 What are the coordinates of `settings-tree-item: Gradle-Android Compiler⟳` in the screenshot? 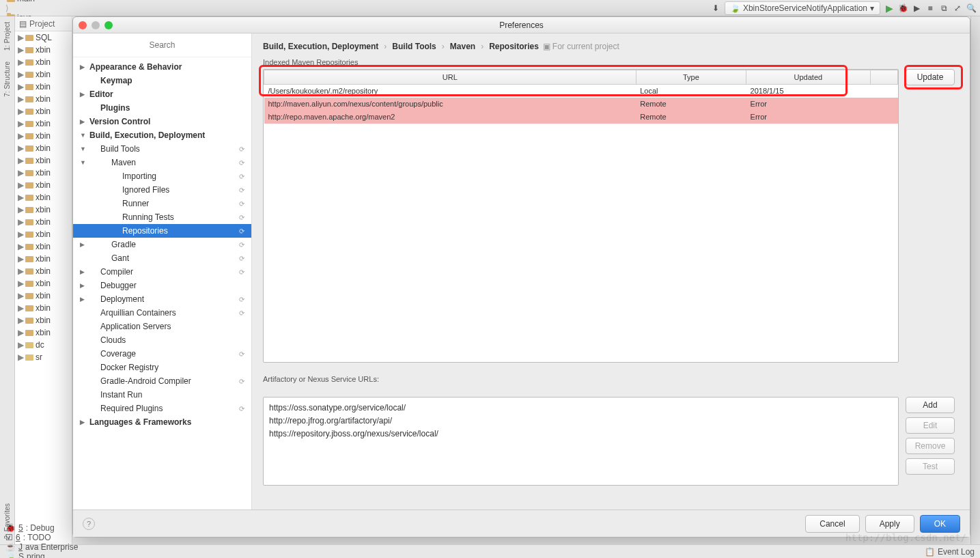 It's located at (163, 381).